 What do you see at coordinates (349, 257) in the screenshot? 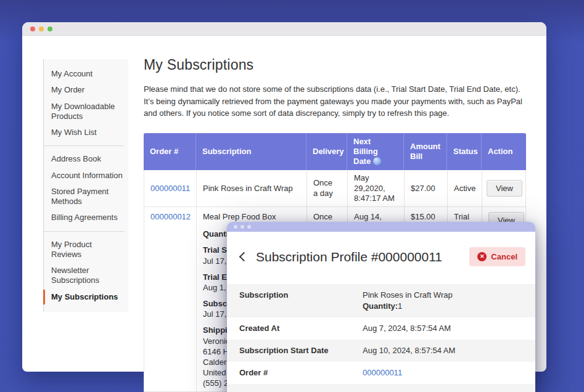
I see `modal-title: Subscription Profile #000000011` at bounding box center [349, 257].